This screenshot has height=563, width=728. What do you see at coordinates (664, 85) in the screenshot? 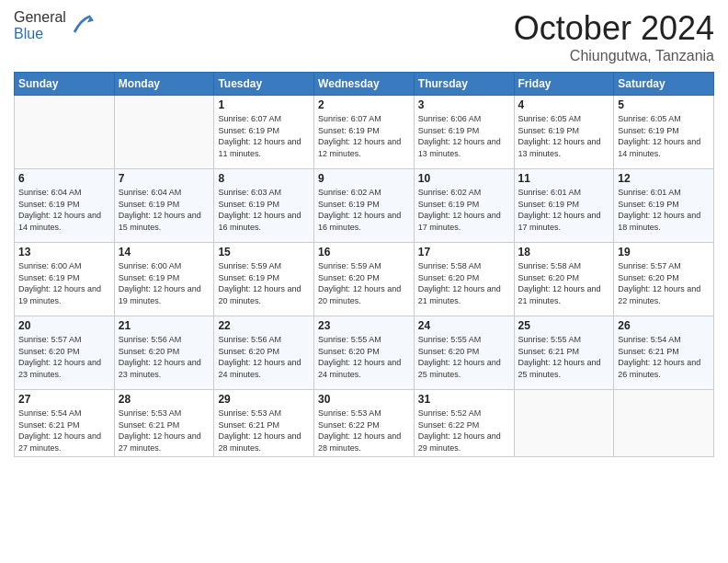
I see `day-header-saturday: Saturday` at bounding box center [664, 85].